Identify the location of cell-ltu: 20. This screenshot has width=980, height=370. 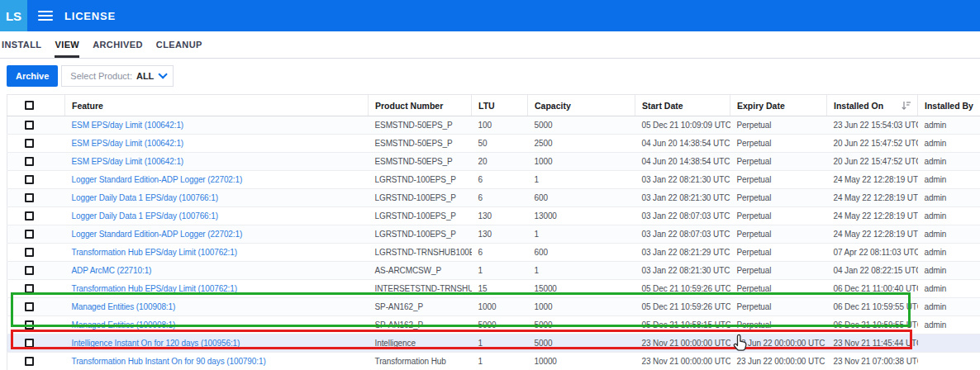
(500, 162).